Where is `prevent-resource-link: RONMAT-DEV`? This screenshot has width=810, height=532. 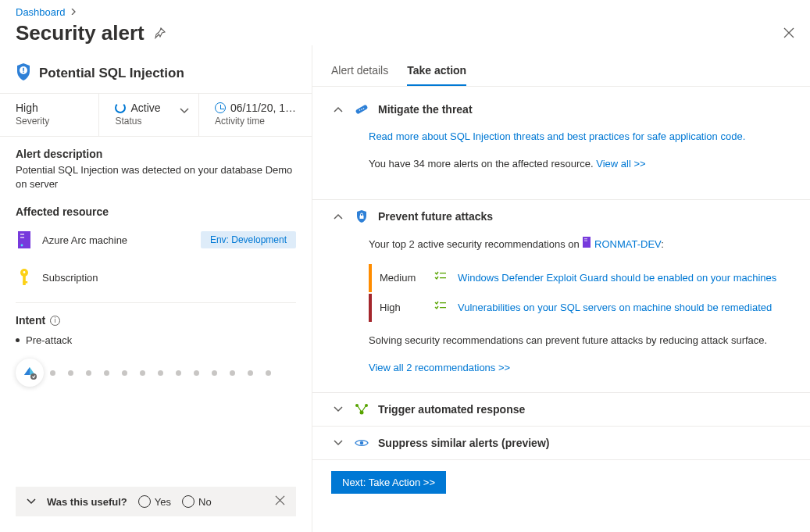
prevent-resource-link: RONMAT-DEV is located at coordinates (628, 244).